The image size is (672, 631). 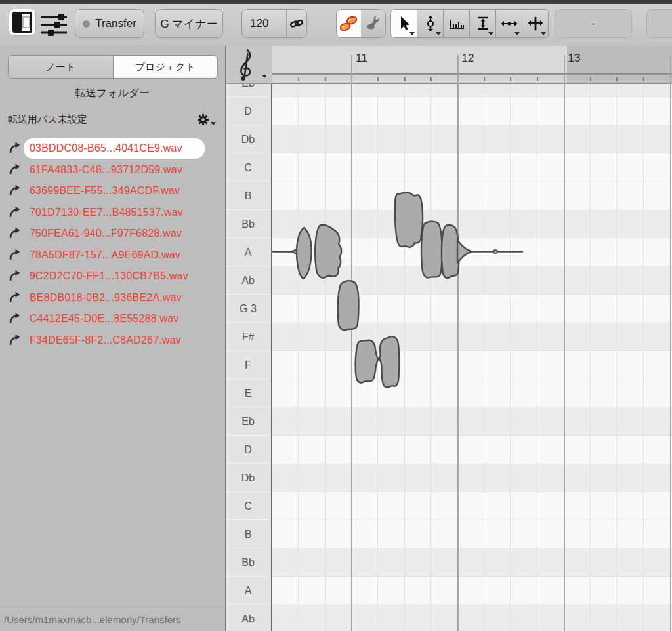 What do you see at coordinates (106, 298) in the screenshot?
I see `file-name: BE8DB018-0B2...936BE2A.wav` at bounding box center [106, 298].